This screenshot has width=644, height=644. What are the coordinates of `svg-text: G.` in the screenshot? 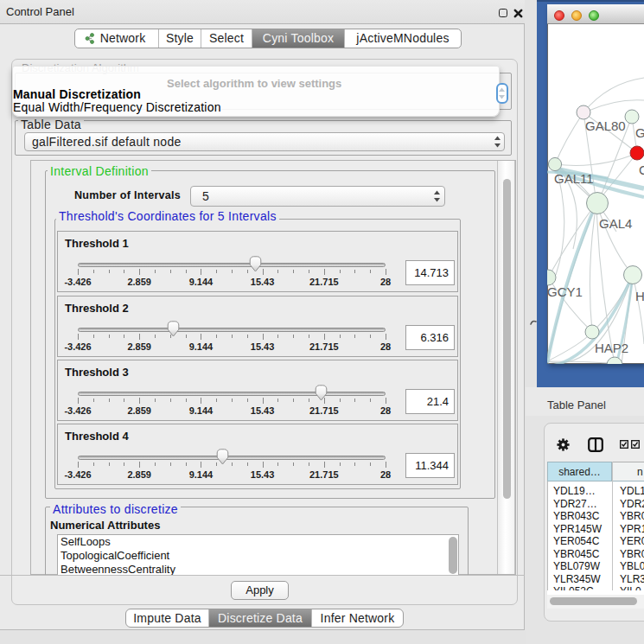 It's located at (640, 133).